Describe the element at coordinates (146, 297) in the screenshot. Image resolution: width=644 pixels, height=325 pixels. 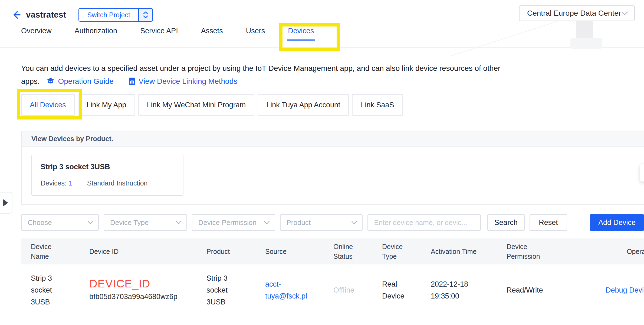
I see `device-id-value: bfb05d3703a99a4680wz6p` at that location.